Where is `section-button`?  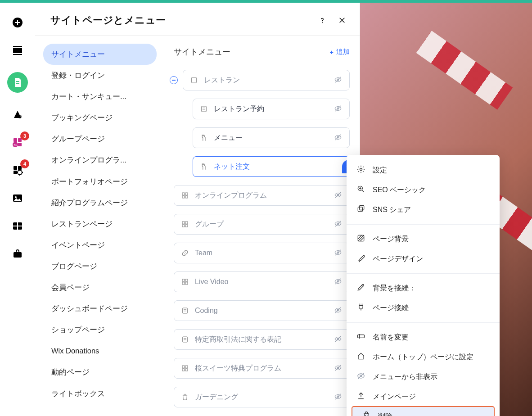
section-button is located at coordinates (18, 50).